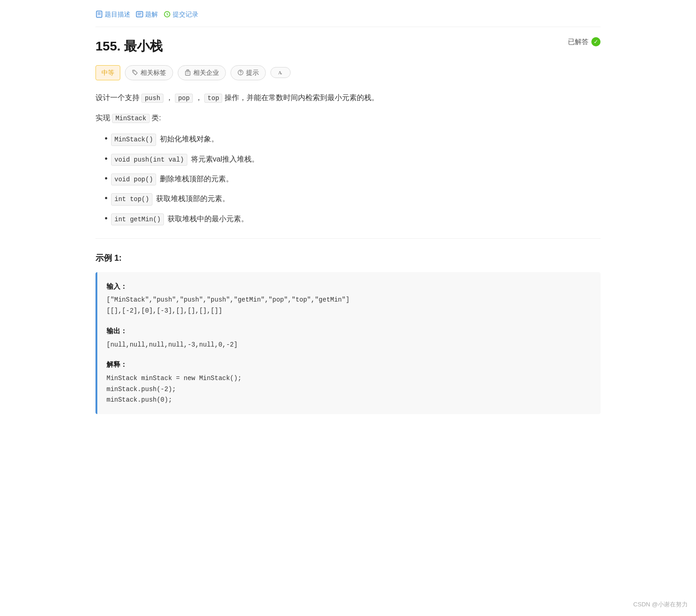 This screenshot has height=616, width=696. What do you see at coordinates (213, 98) in the screenshot?
I see `code-top: top` at bounding box center [213, 98].